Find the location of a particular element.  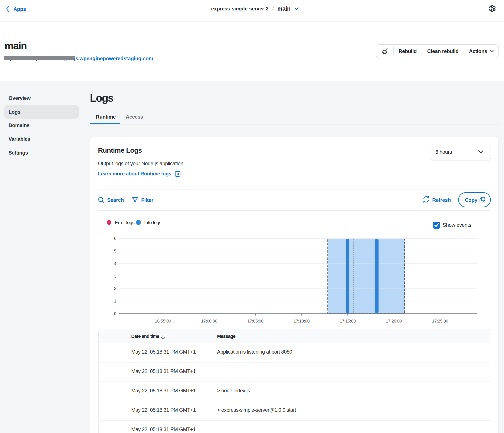

svg-text: 4 is located at coordinates (115, 264).